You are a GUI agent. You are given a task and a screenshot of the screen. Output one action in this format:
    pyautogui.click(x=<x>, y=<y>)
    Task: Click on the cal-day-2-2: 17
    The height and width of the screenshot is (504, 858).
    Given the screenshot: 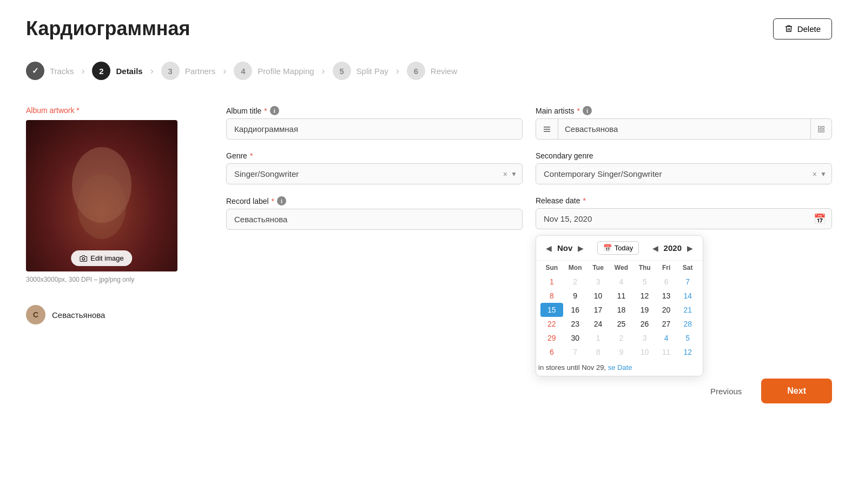 What is the action you would take?
    pyautogui.click(x=598, y=310)
    